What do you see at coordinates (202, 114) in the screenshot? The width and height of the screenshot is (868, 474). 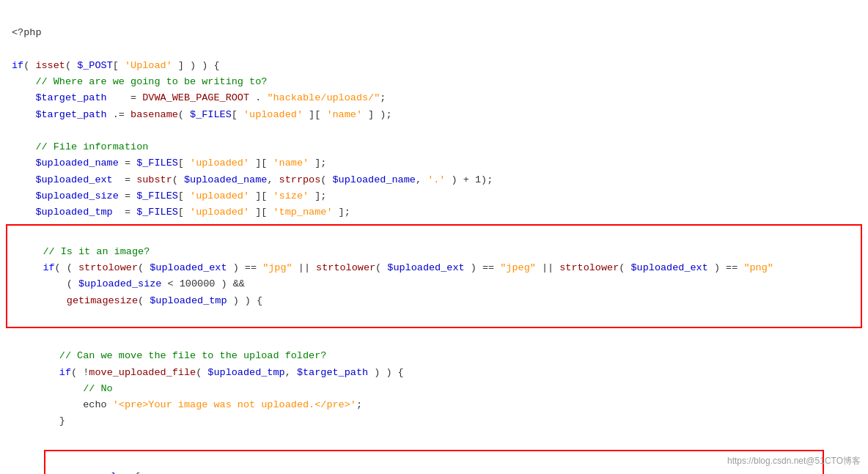 I see `target-path-line2: $target_path .= basename( $_FILES[ 'uplo…` at bounding box center [202, 114].